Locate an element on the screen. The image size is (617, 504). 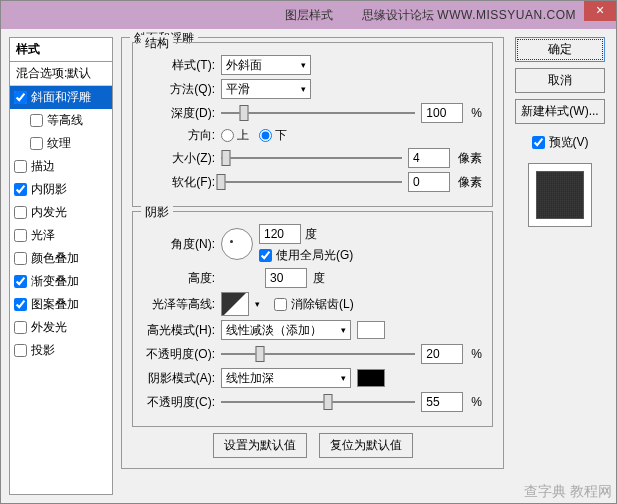
set-default-button: 设置为默认值 is located at coordinates (260, 446).